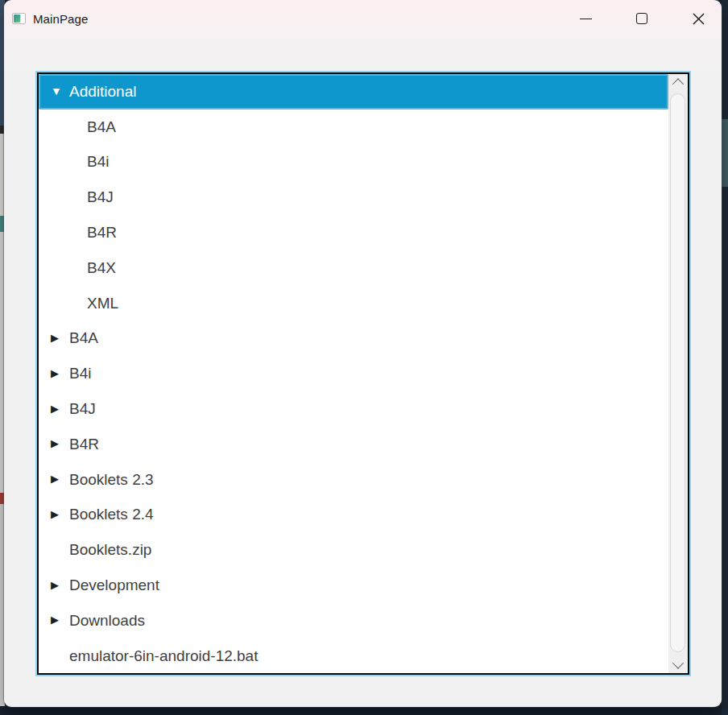 The image size is (728, 715). Describe the element at coordinates (698, 19) in the screenshot. I see `close-button` at that location.